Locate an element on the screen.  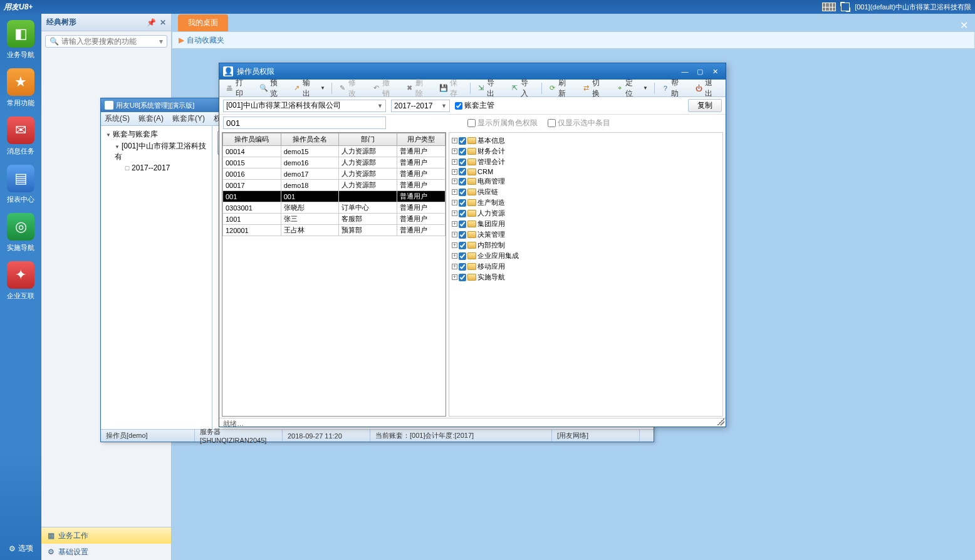
tb-exit: ⏻退出 is located at coordinates (707, 88).